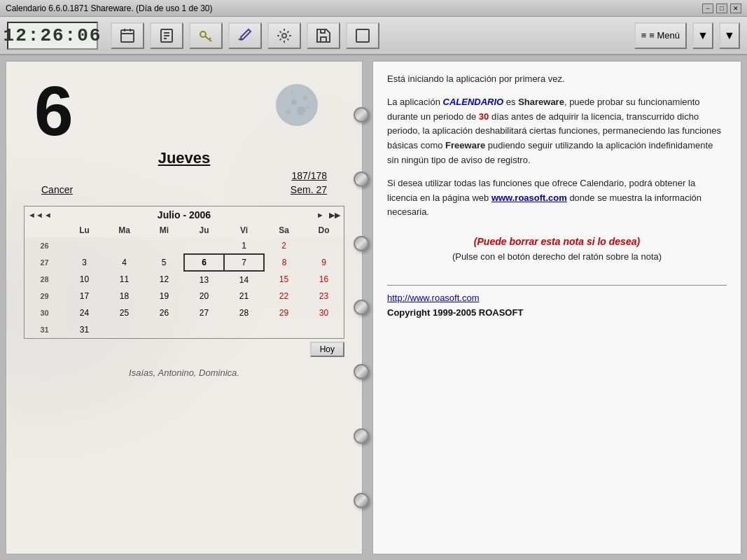 The height and width of the screenshot is (560, 747). I want to click on day-20: 20, so click(204, 296).